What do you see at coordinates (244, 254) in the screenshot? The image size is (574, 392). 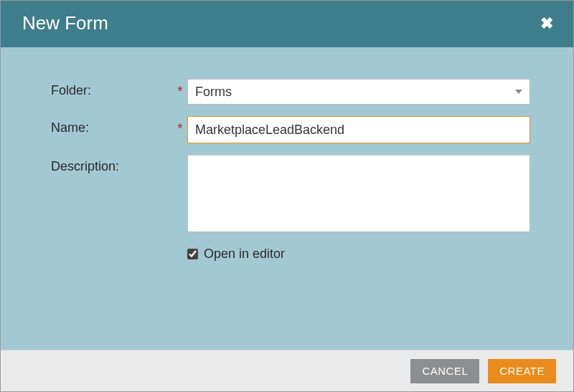 I see `open-in-editor-label: Open in editor` at bounding box center [244, 254].